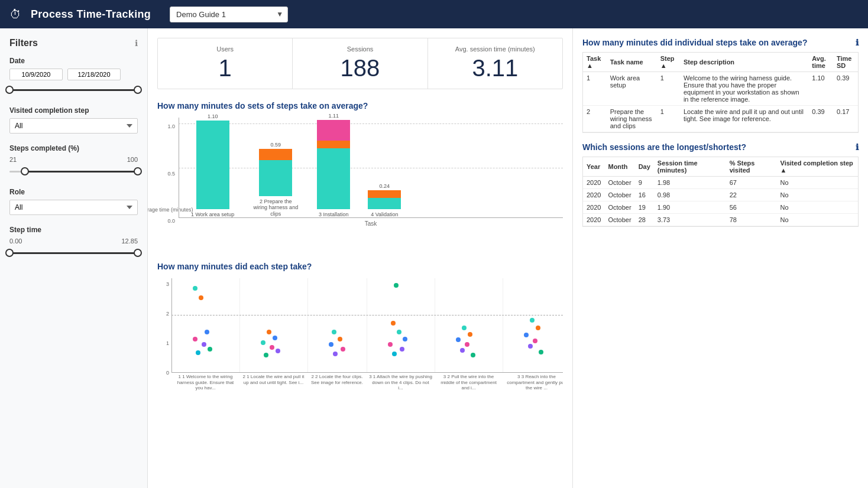 This screenshot has width=868, height=488. What do you see at coordinates (385, 186) in the screenshot?
I see `bar-value-4: 0.24` at bounding box center [385, 186].